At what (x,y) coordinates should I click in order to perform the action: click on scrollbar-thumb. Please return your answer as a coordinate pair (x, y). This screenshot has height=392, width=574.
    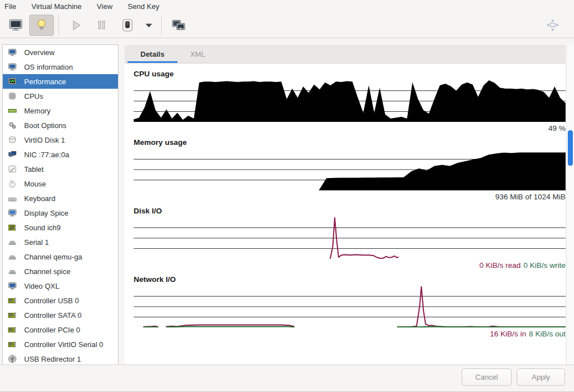
    Looking at the image, I should click on (571, 148).